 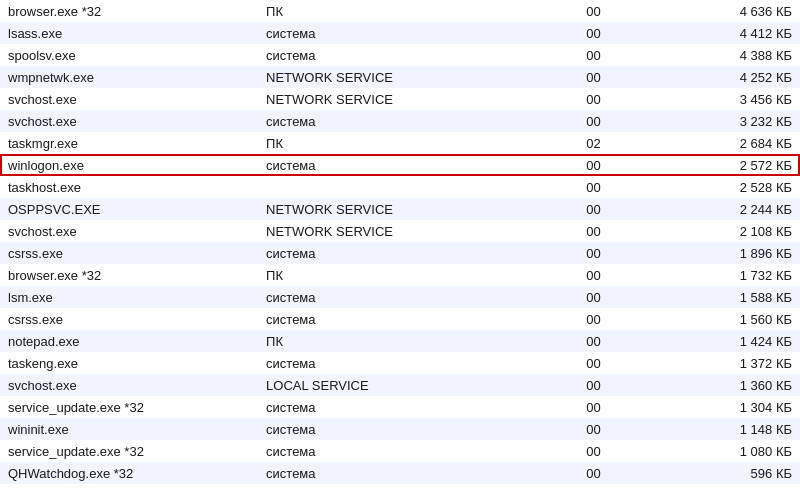 What do you see at coordinates (129, 341) in the screenshot?
I see `process-name: notepad.exe` at bounding box center [129, 341].